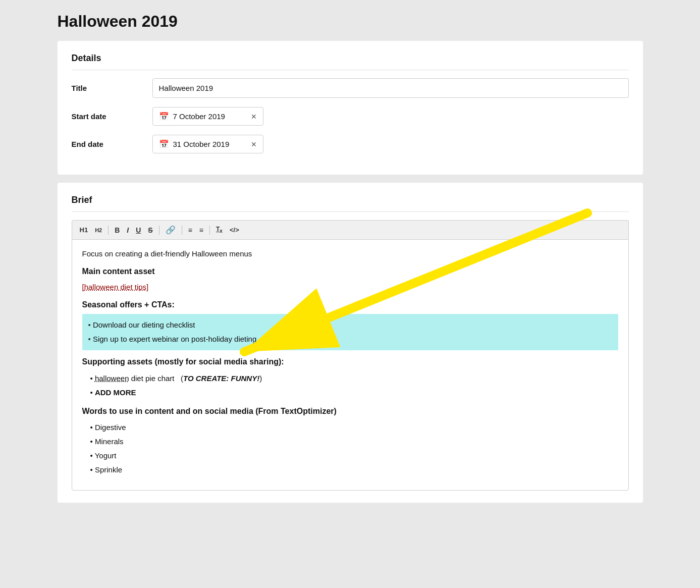 The height and width of the screenshot is (588, 700). What do you see at coordinates (350, 21) in the screenshot?
I see `page-title: Halloween 2019` at bounding box center [350, 21].